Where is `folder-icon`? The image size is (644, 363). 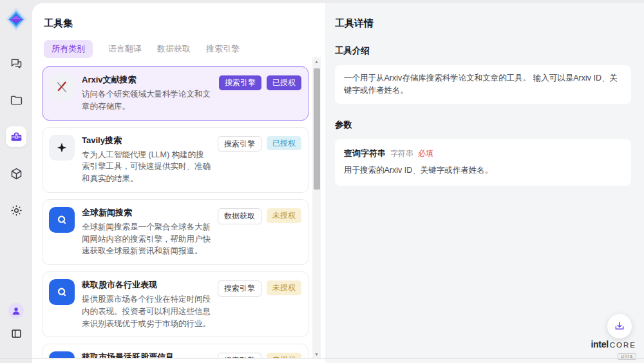 folder-icon is located at coordinates (17, 101).